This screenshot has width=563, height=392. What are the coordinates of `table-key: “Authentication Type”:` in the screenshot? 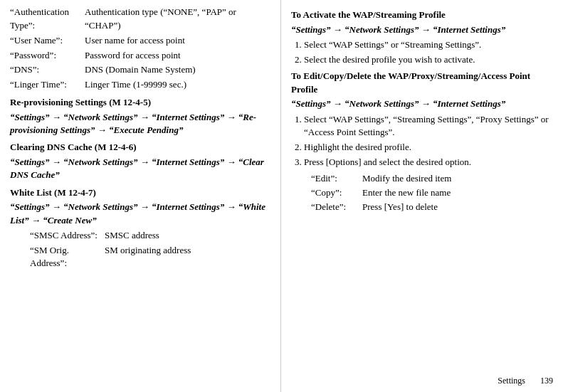 It's located at (47, 19).